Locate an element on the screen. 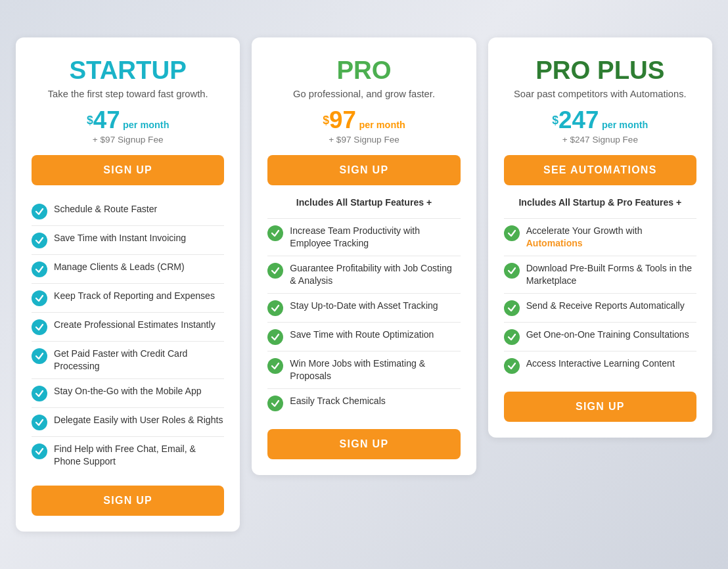 The height and width of the screenshot is (569, 728). pro-plus-subtitle: Soar past competitors with Automations. is located at coordinates (601, 94).